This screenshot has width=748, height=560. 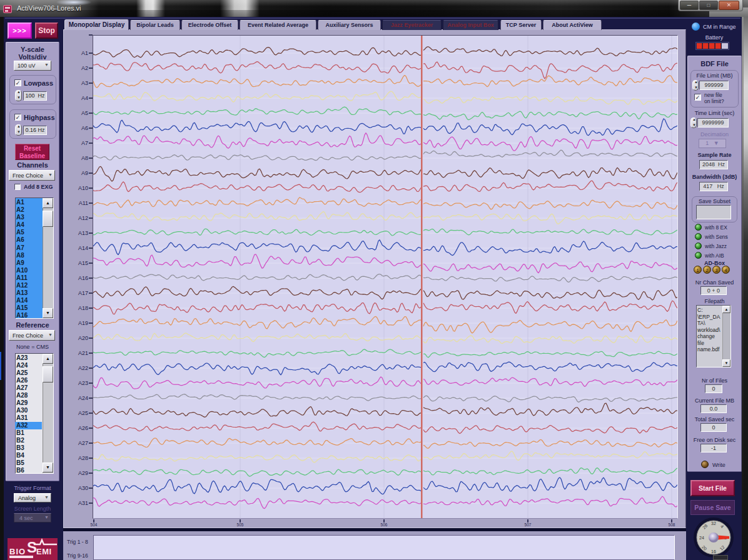 What do you see at coordinates (714, 551) in the screenshot?
I see `svg-text: 16` at bounding box center [714, 551].